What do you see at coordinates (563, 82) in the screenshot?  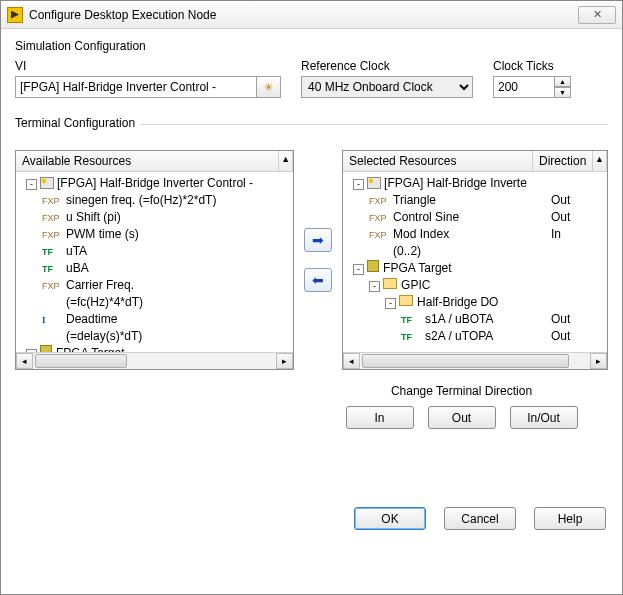 I see `clockticks-up: ▲` at bounding box center [563, 82].